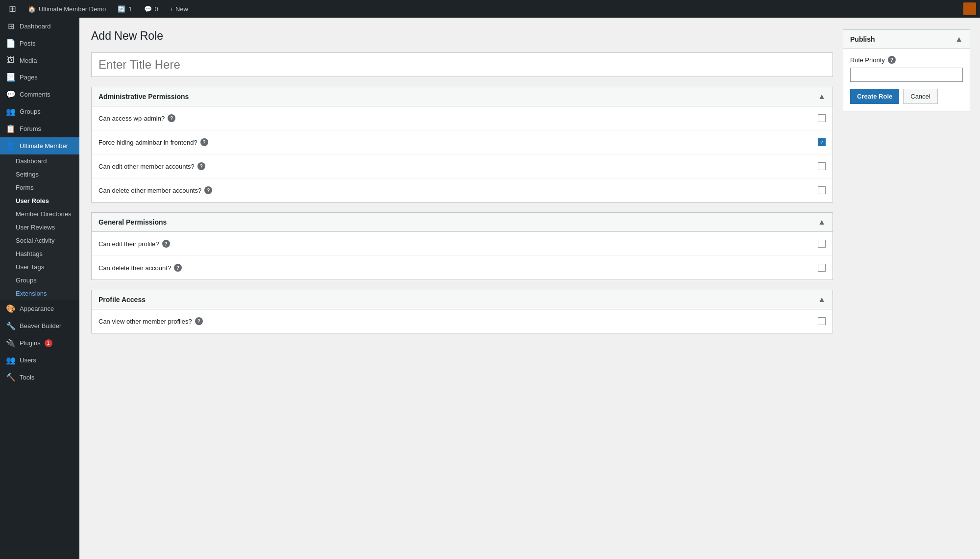  What do you see at coordinates (862, 39) in the screenshot?
I see `publish-title: Publish` at bounding box center [862, 39].